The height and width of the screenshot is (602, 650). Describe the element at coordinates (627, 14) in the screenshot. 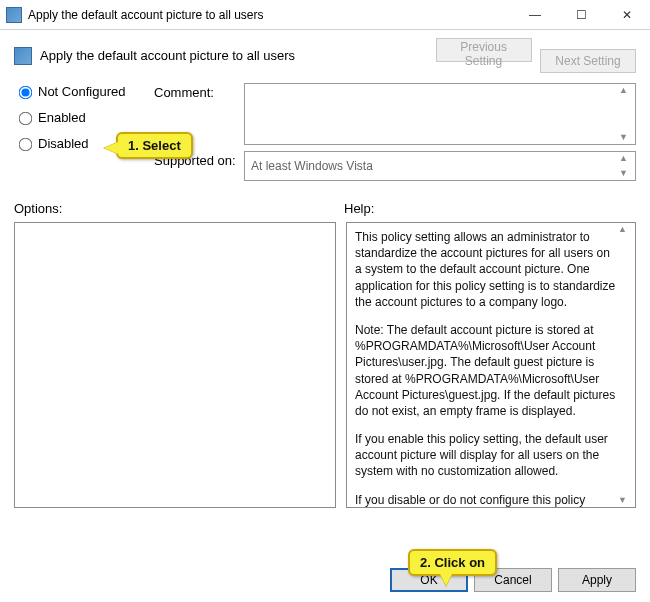

I see `close-button: ✕` at that location.